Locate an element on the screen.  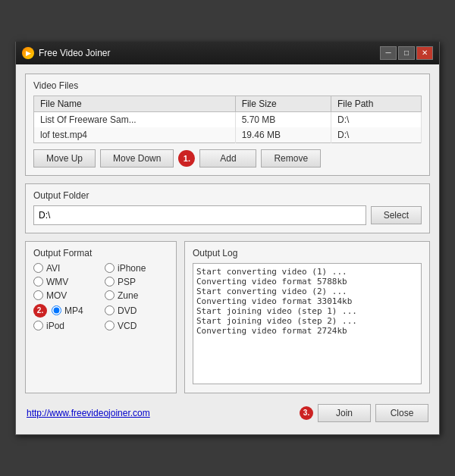
format-zune: Zune is located at coordinates (136, 296).